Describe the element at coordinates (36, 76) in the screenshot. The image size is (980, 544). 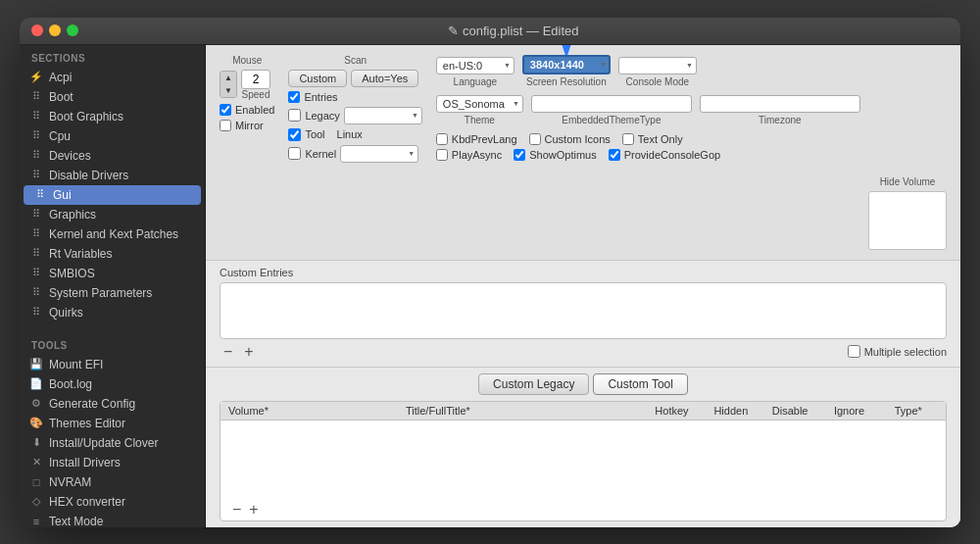
I see `acpi-icon: ⚡` at that location.